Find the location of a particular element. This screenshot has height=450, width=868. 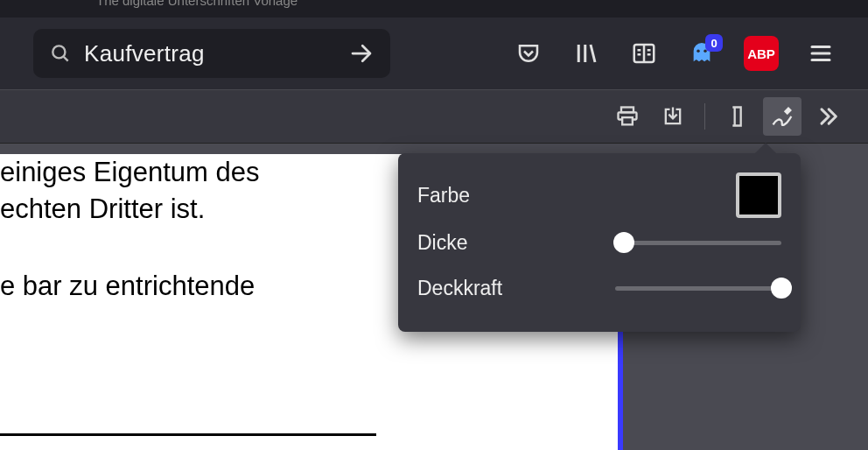

opacity-slider is located at coordinates (698, 288).